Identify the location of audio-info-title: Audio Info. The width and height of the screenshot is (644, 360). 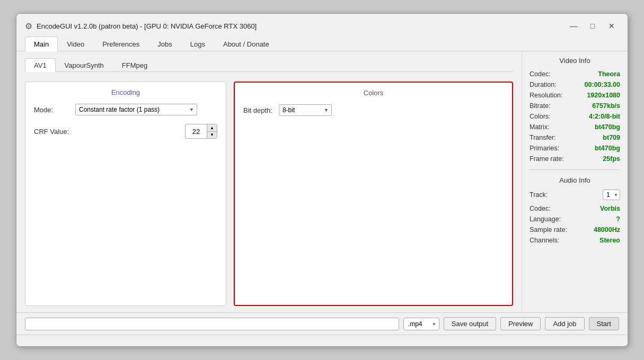
(575, 180).